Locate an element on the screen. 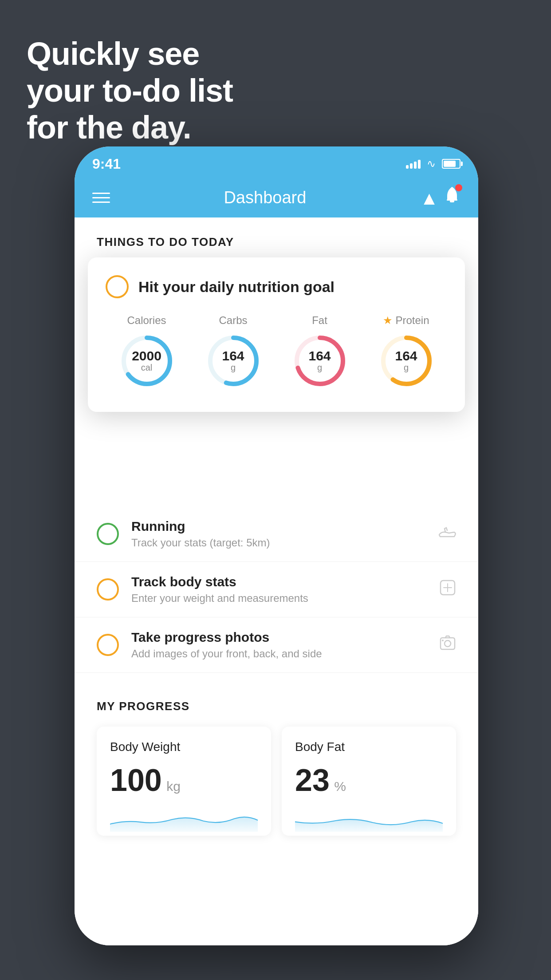 Image resolution: width=551 pixels, height=980 pixels. fat-donut: 164 g is located at coordinates (320, 361).